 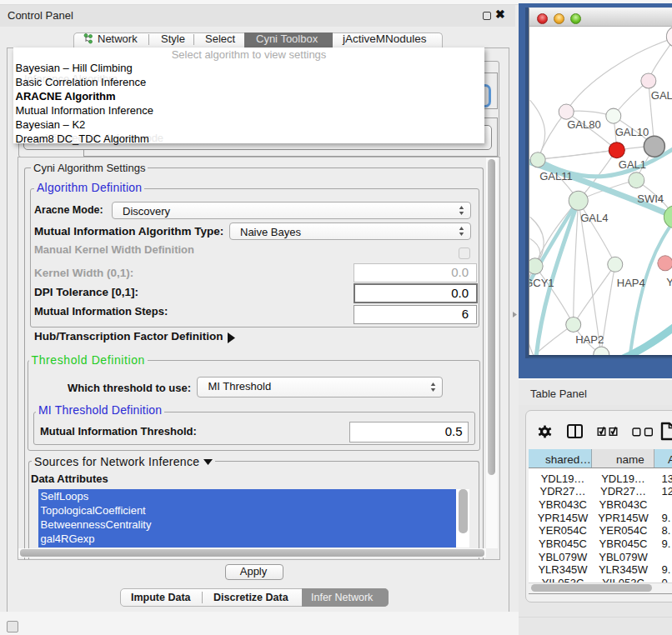 I want to click on svg-text: SWI4, so click(x=650, y=198).